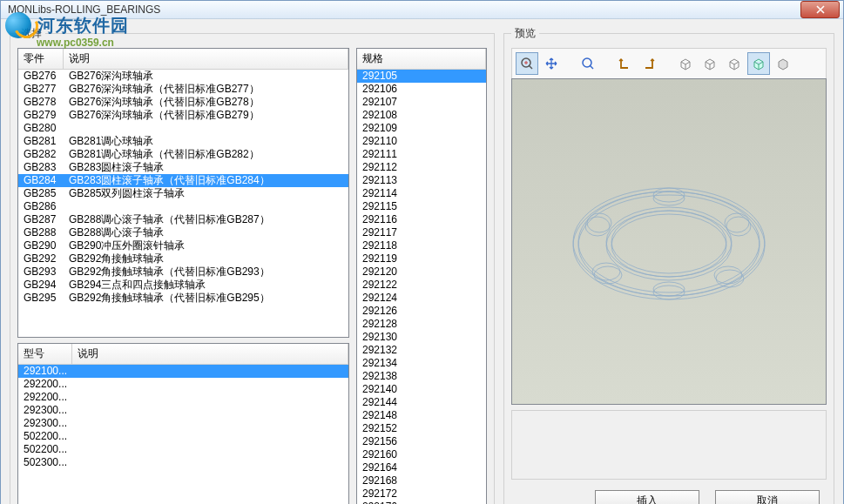  Describe the element at coordinates (422, 129) in the screenshot. I see `list-row: 292109` at that location.